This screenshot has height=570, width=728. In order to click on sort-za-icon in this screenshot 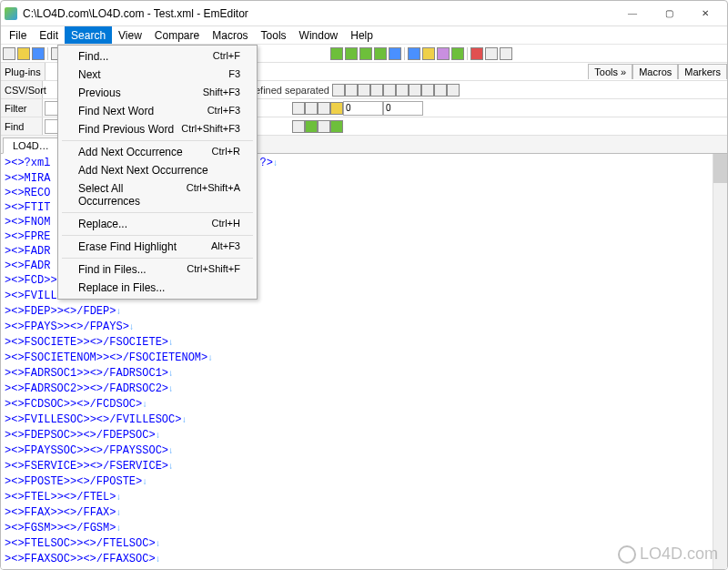, I will do `click(377, 90)`.